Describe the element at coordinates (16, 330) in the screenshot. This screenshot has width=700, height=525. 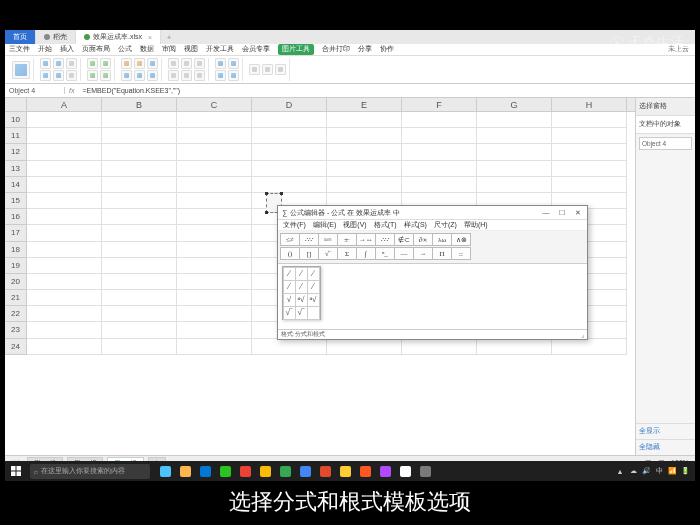
I see `row-header: 23` at that location.